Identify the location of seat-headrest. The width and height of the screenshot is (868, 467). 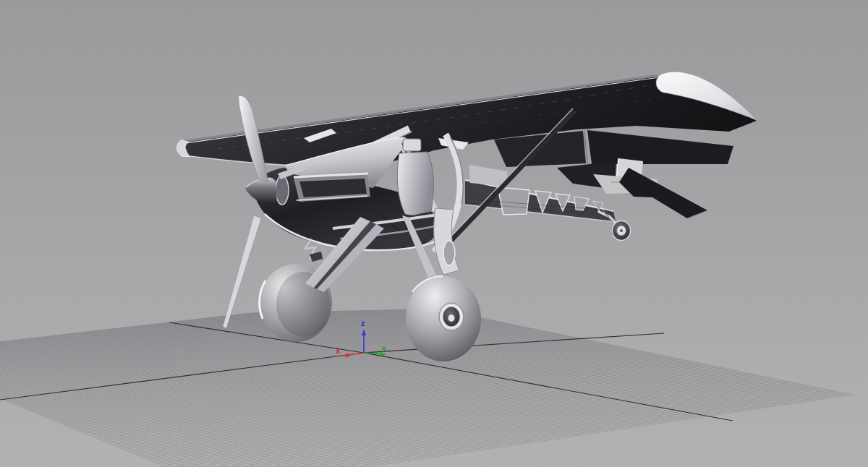
(412, 145).